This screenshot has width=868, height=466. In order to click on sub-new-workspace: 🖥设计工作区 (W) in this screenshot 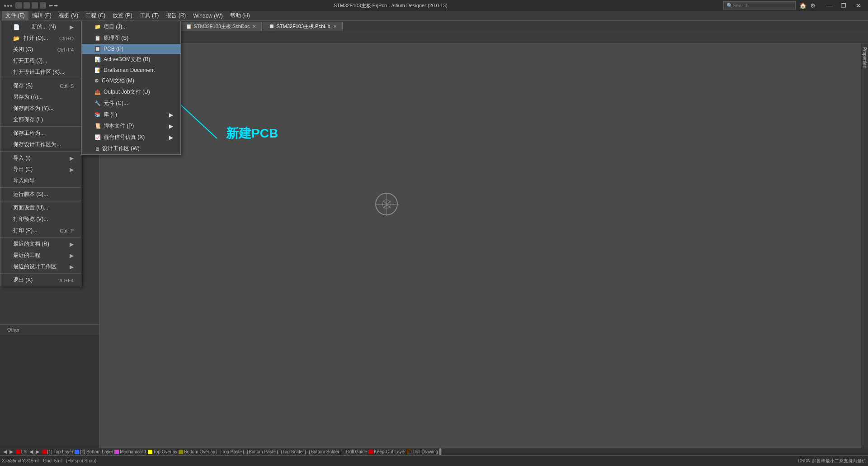, I will do `click(131, 148)`.